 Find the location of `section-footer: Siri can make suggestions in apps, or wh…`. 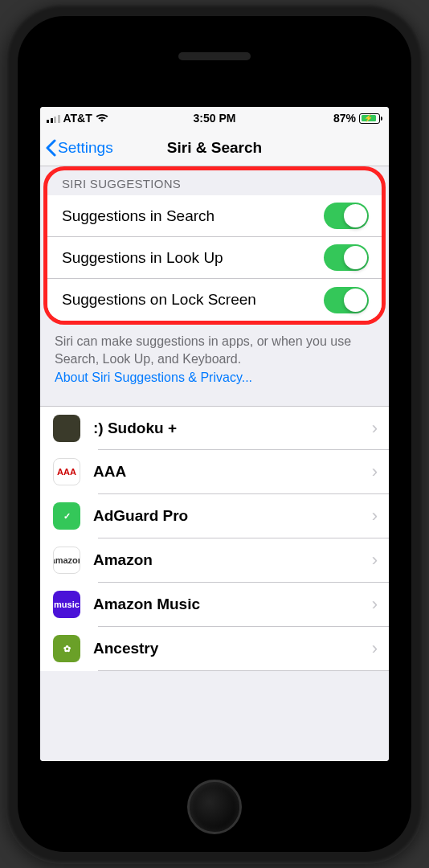

section-footer: Siri can make suggestions in apps, or wh… is located at coordinates (214, 363).